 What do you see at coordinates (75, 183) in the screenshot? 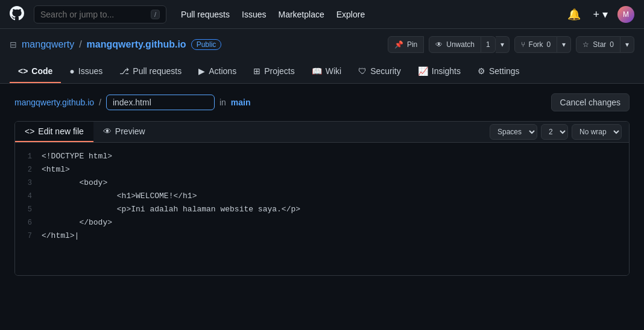
I see `code-text-3: <body>` at bounding box center [75, 183].